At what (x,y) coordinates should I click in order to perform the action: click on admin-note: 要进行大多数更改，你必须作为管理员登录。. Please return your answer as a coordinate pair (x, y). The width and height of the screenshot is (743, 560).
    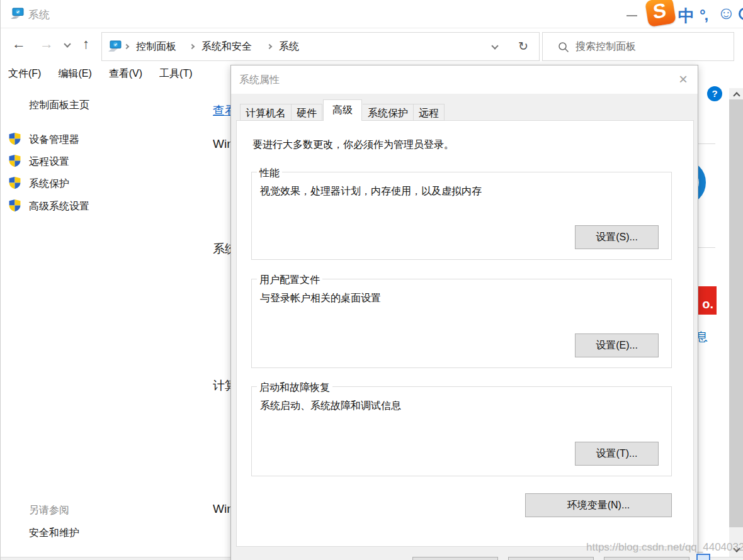
    Looking at the image, I should click on (353, 145).